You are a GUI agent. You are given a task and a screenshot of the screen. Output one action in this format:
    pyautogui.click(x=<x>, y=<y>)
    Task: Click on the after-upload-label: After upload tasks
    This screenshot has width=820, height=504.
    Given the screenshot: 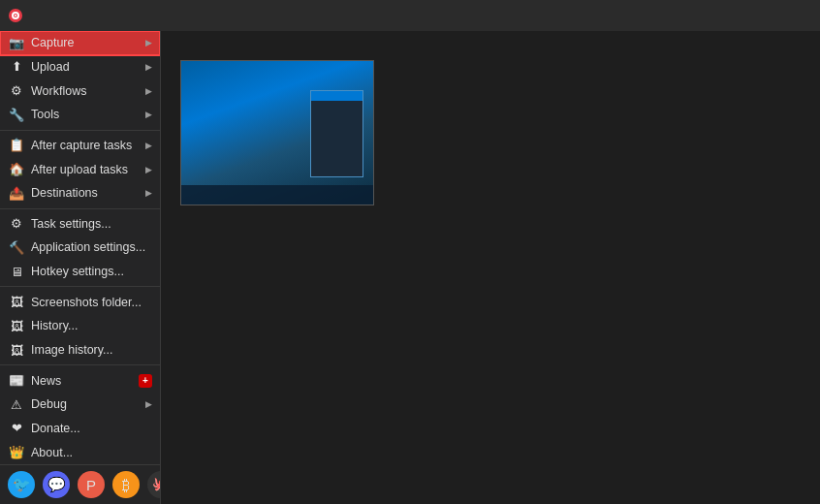 What is the action you would take?
    pyautogui.click(x=86, y=170)
    